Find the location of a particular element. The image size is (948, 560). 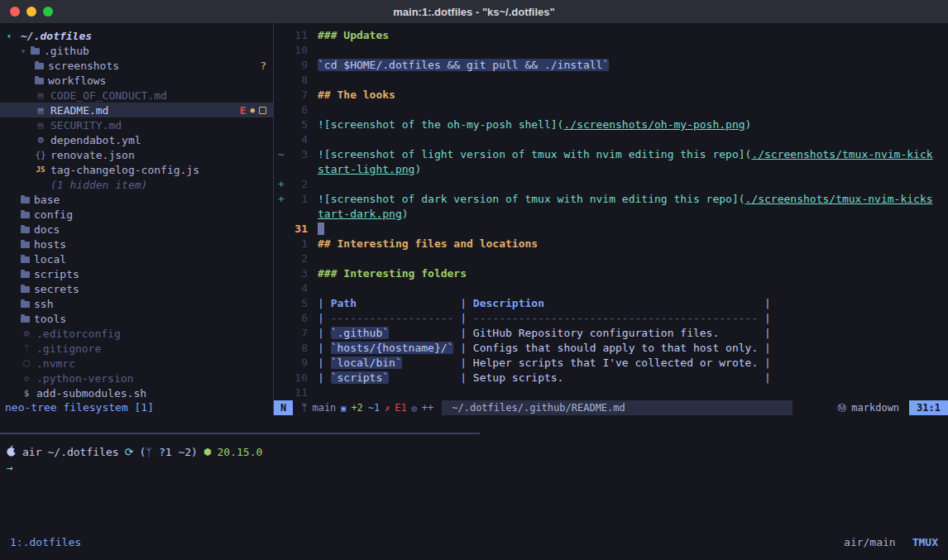

editor-line: 9| `local/bin` | Helper scripts that I'v… is located at coordinates (610, 363).